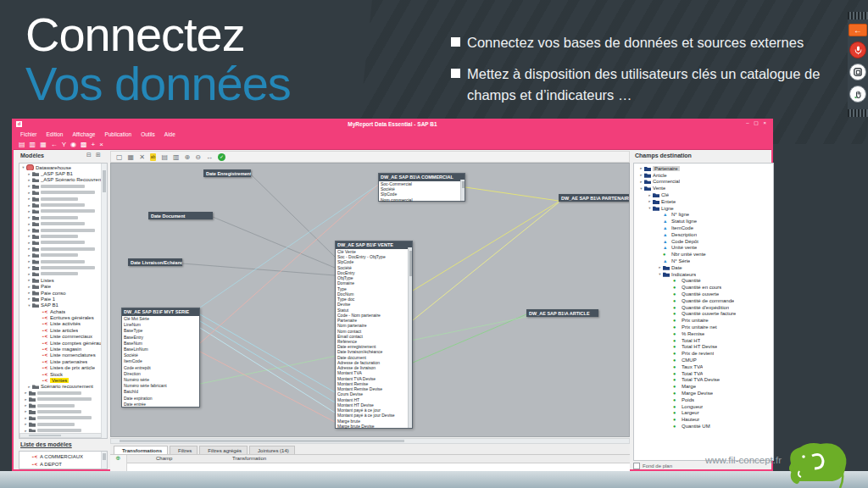  What do you see at coordinates (22, 144) in the screenshot?
I see `new-icon: ▤` at bounding box center [22, 144].